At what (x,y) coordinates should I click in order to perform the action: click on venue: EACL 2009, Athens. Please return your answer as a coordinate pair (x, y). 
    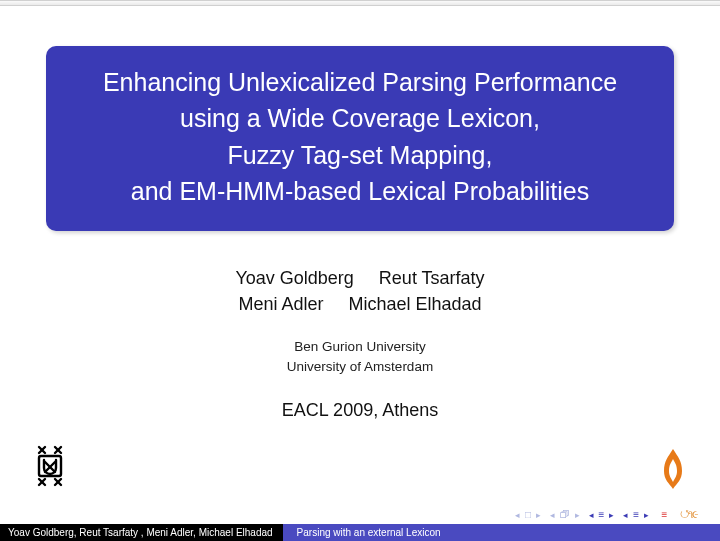
    Looking at the image, I should click on (360, 410).